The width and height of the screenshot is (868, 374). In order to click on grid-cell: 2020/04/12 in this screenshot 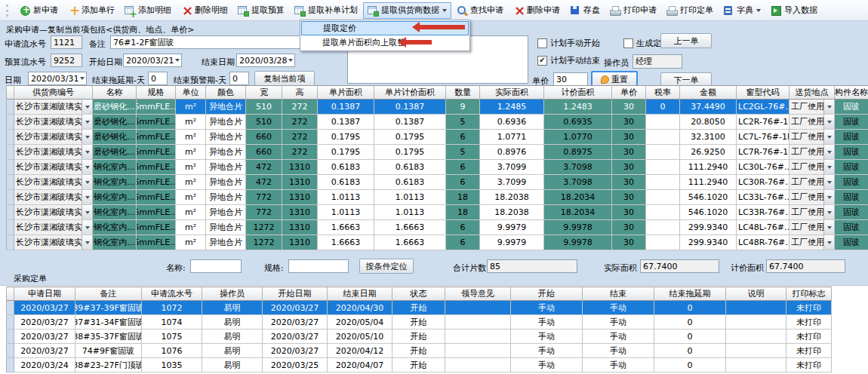, I will do `click(360, 351)`.